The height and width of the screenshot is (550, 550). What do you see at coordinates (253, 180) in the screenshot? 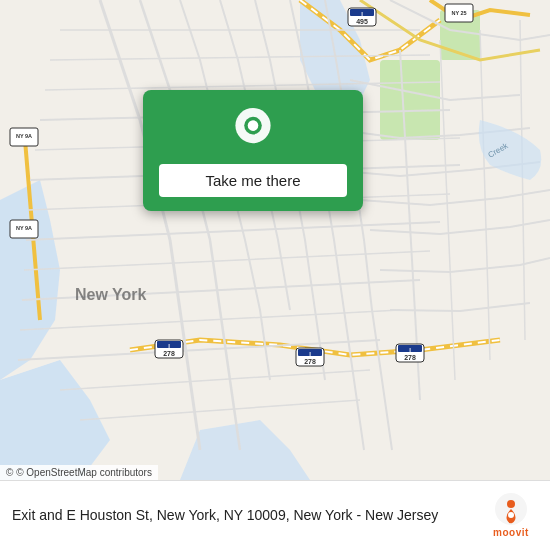
I see `take-me-there-button: Take me there` at bounding box center [253, 180].